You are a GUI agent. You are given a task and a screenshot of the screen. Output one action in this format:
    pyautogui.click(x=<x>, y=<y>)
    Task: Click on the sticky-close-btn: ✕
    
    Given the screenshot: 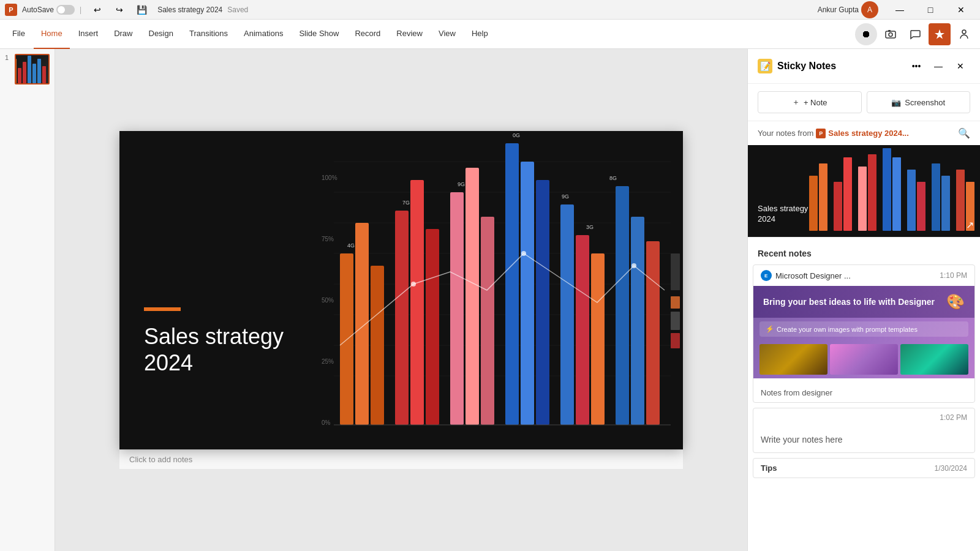 What is the action you would take?
    pyautogui.click(x=960, y=66)
    